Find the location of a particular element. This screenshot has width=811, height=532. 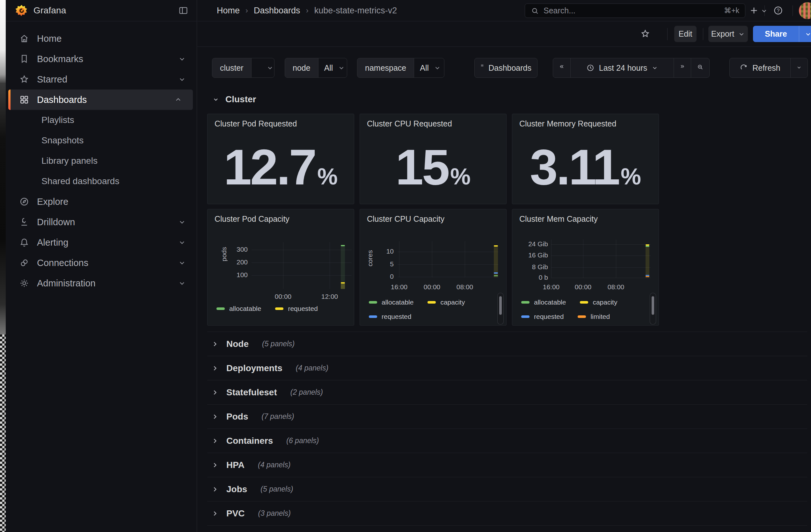

sidebar-item-label: Bookmarks is located at coordinates (60, 59).